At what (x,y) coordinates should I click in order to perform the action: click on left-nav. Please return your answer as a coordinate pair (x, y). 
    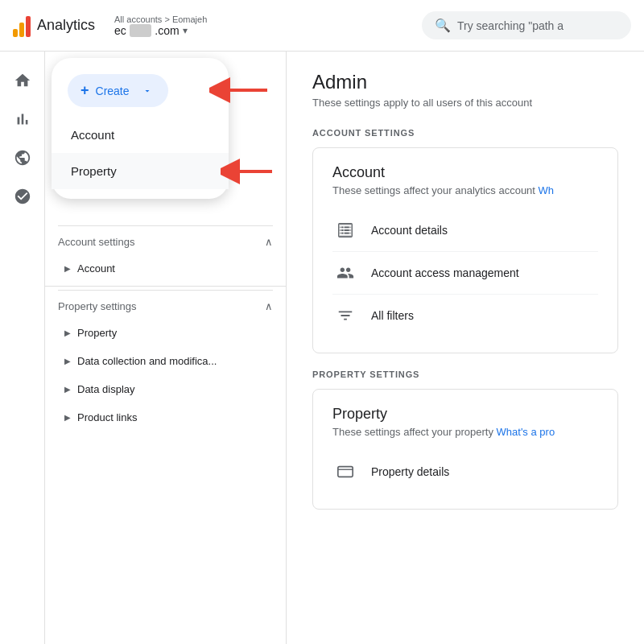
    Looking at the image, I should click on (23, 348).